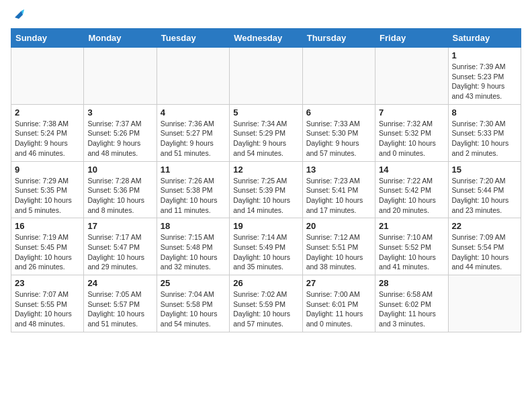 Image resolution: width=532 pixels, height=411 pixels. I want to click on calendar-week-4: 16Sunrise: 7:19 AM Sunset: 5:45 PM Dayli…, so click(266, 247).